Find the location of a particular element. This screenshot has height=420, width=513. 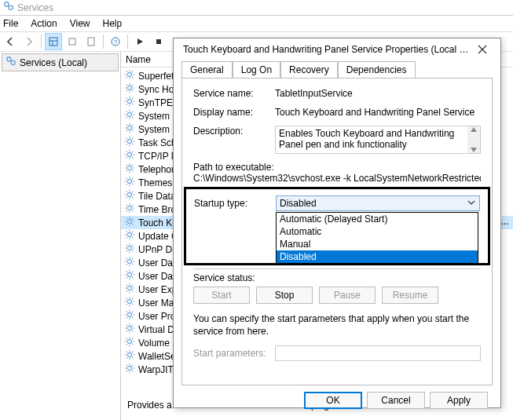

menu-help: Help is located at coordinates (113, 24).